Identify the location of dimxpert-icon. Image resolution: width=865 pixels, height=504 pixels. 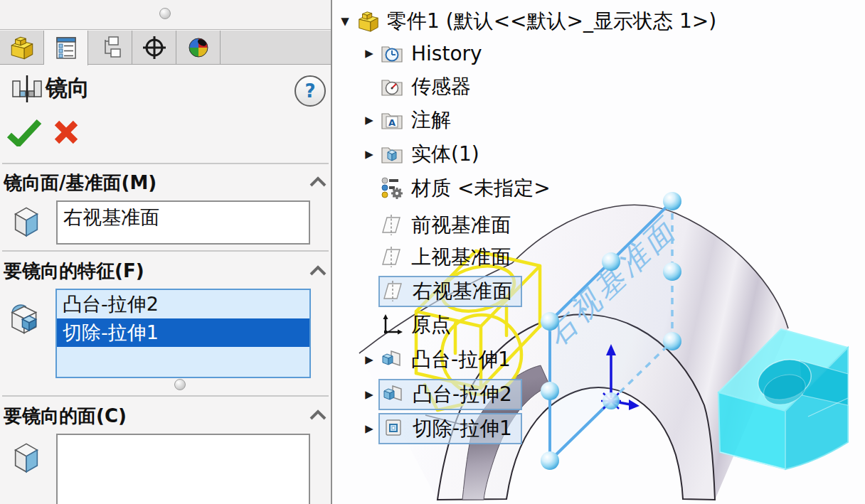
(154, 48).